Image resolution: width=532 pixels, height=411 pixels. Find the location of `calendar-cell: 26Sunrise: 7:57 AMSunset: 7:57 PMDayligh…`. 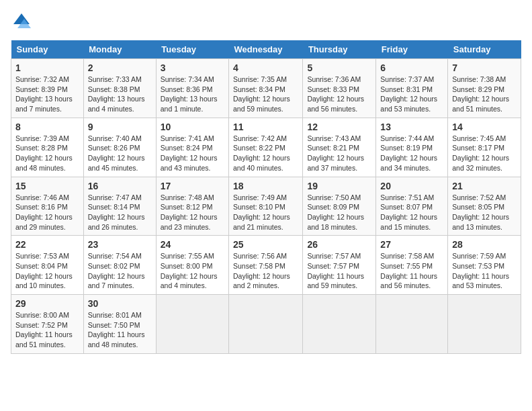

calendar-cell: 26Sunrise: 7:57 AMSunset: 7:57 PMDayligh… is located at coordinates (340, 265).